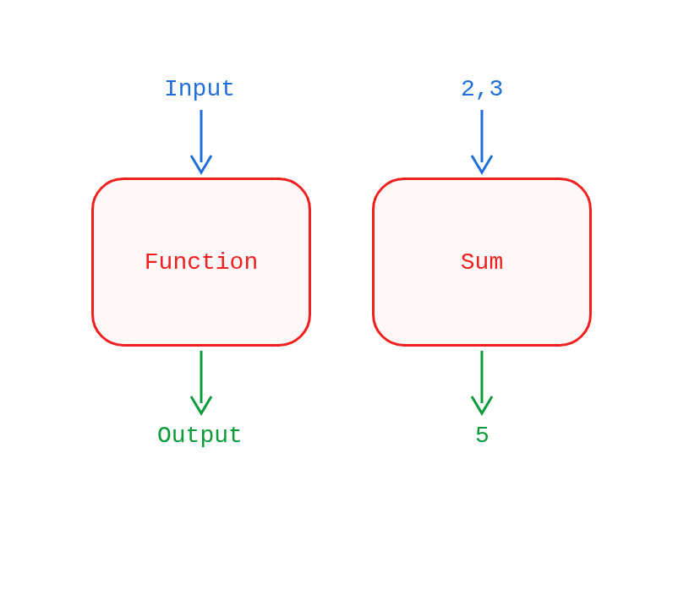  Describe the element at coordinates (201, 262) in the screenshot. I see `box-label-left: Function` at that location.